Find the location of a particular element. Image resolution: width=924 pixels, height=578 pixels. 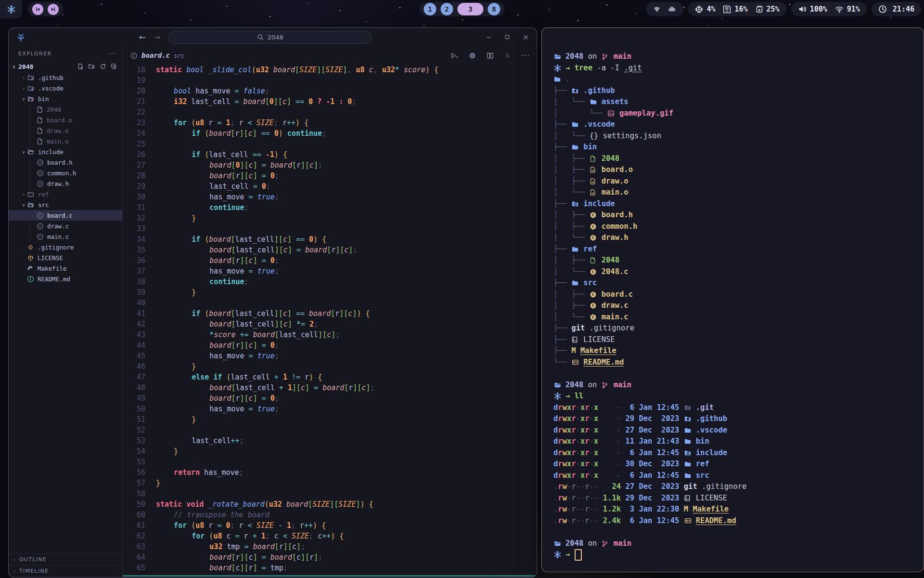

tree-row-src: ∨src is located at coordinates (65, 205).